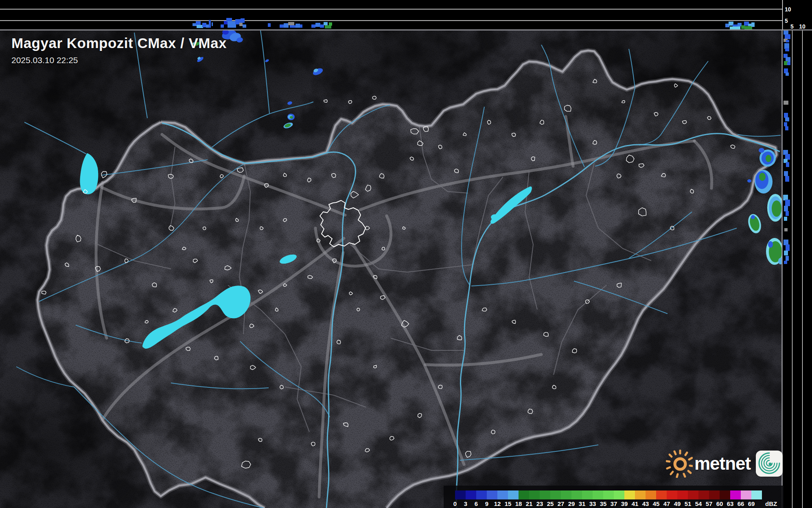  I want to click on profile-axis-corner: 10 5 5 10, so click(797, 15).